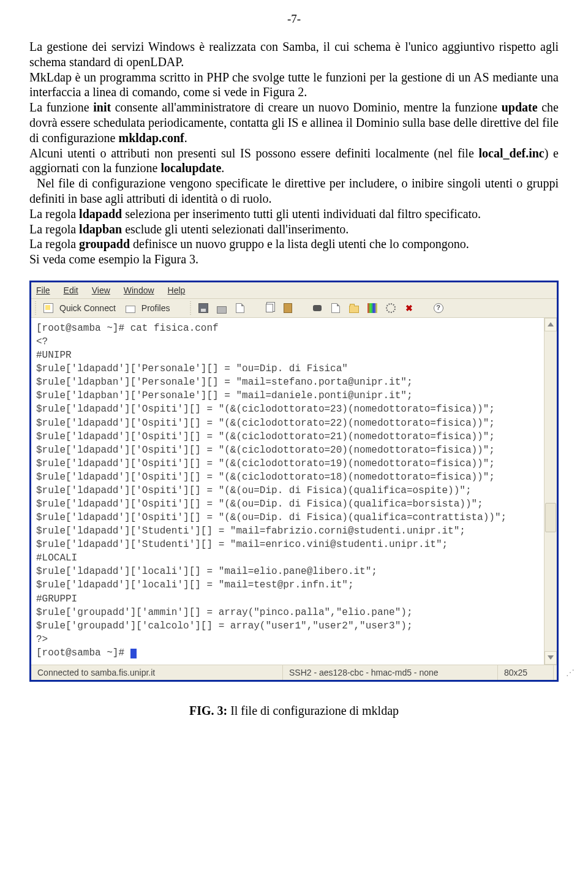 Image resolution: width=588 pixels, height=890 pixels. I want to click on disconnect-button: ✖, so click(409, 308).